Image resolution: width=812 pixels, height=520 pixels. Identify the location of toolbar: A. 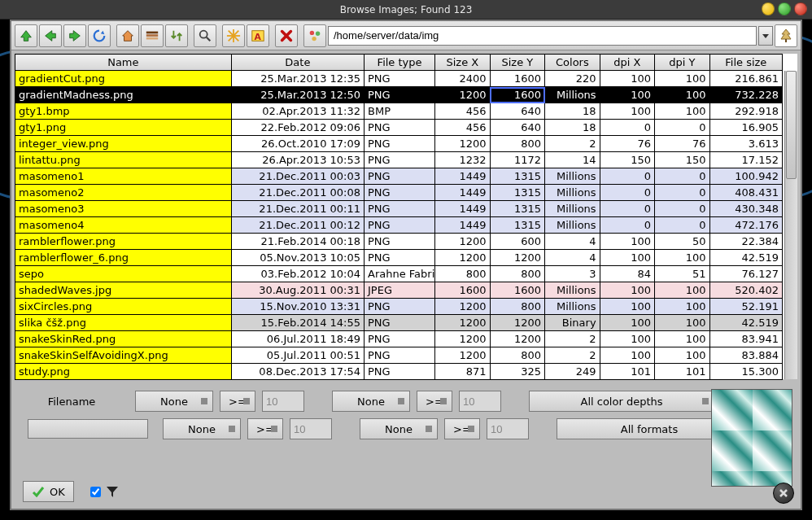
(406, 36).